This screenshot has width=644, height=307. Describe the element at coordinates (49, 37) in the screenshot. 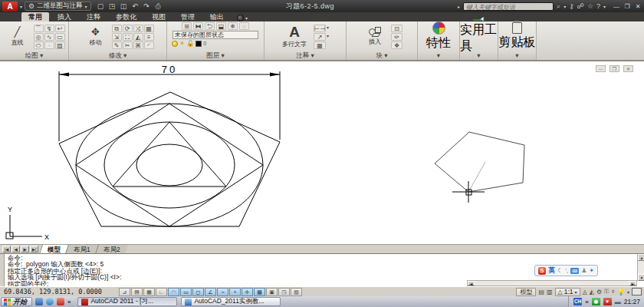

I see `spline-button: ∿` at that location.